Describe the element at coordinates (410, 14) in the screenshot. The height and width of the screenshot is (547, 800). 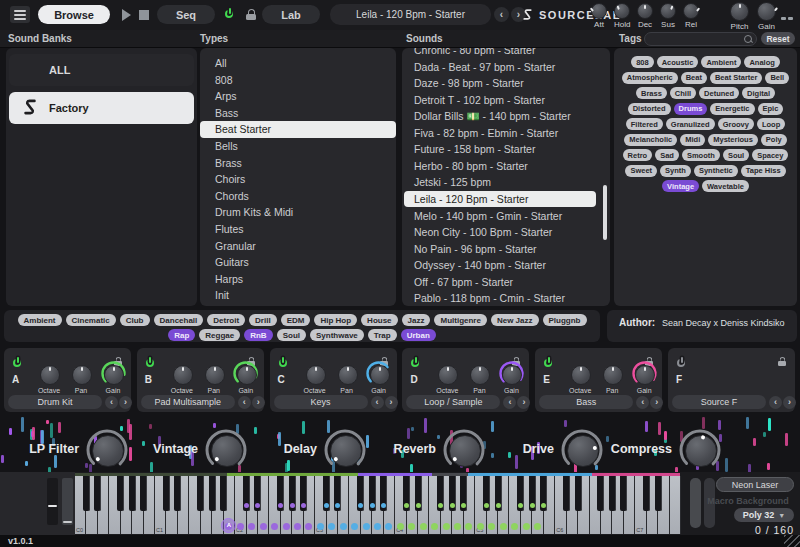
I see `preset-display: Leila - 120 Bpm - Starter` at that location.